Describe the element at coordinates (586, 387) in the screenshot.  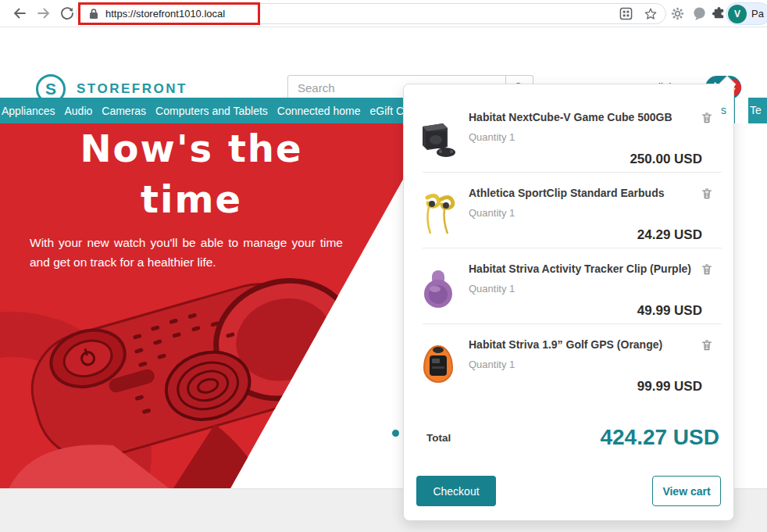
I see `product-price: 99.99 USD` at that location.